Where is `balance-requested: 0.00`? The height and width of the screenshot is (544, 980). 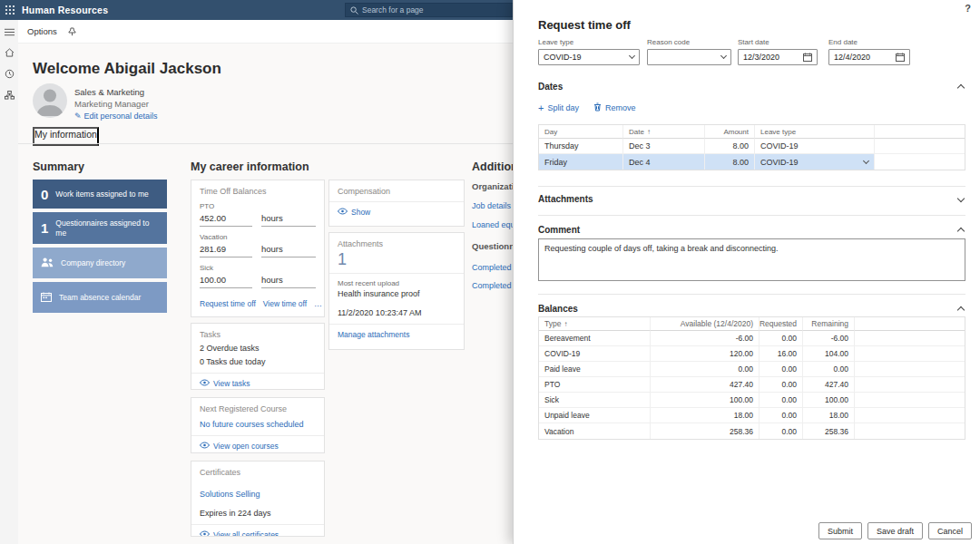 balance-requested: 0.00 is located at coordinates (781, 401).